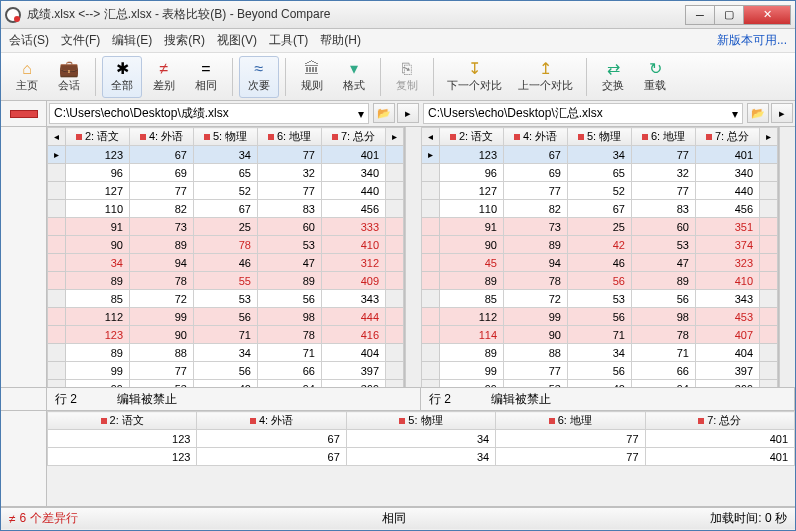 This screenshot has height=531, width=796. What do you see at coordinates (164, 77) in the screenshot?
I see `diff-button: ≠差别` at bounding box center [164, 77].